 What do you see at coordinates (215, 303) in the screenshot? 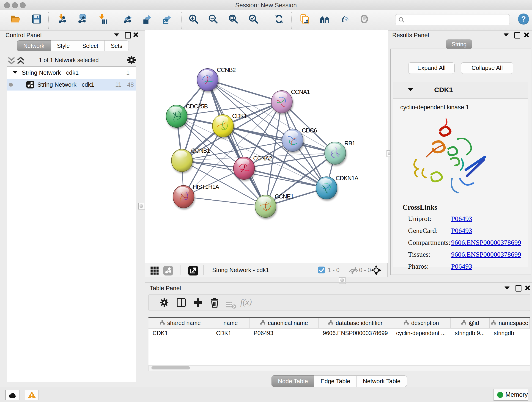
I see `delete-column-icon` at bounding box center [215, 303].